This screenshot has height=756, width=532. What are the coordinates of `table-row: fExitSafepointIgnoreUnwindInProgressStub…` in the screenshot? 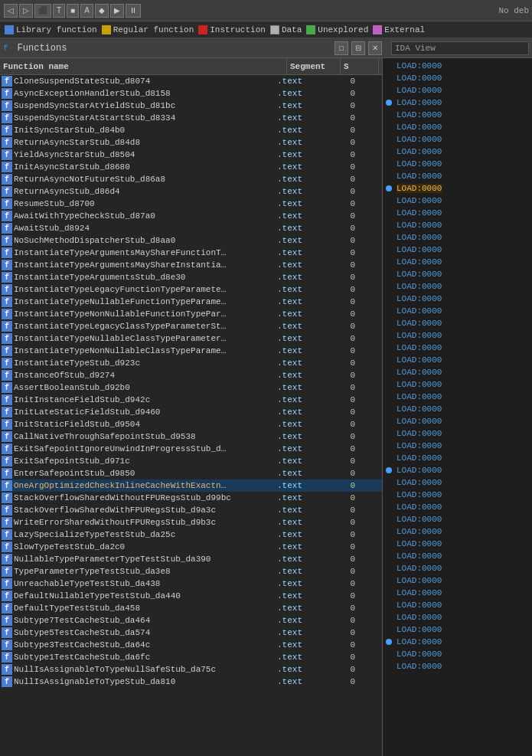 It's located at (191, 449).